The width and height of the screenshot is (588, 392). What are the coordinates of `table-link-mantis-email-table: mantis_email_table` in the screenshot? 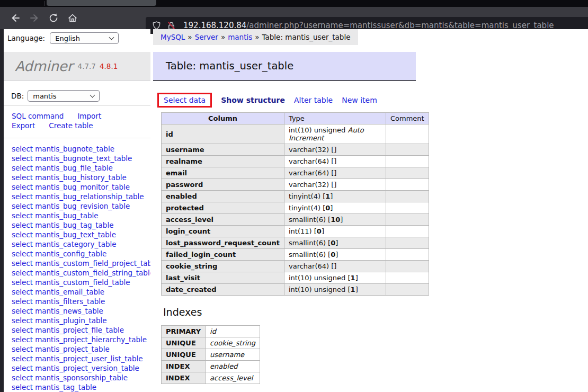 It's located at (70, 292).